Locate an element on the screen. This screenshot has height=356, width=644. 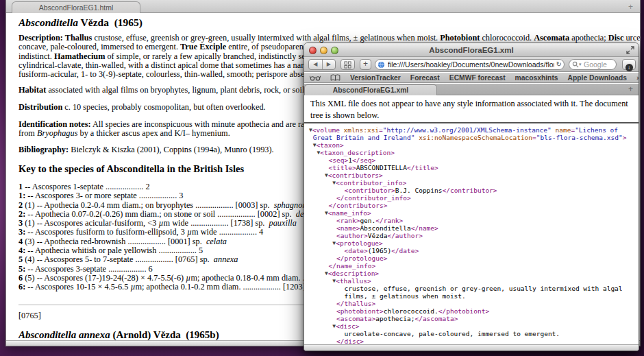
no-style-message: This XML file does not appear to have an… is located at coordinates (473, 110).